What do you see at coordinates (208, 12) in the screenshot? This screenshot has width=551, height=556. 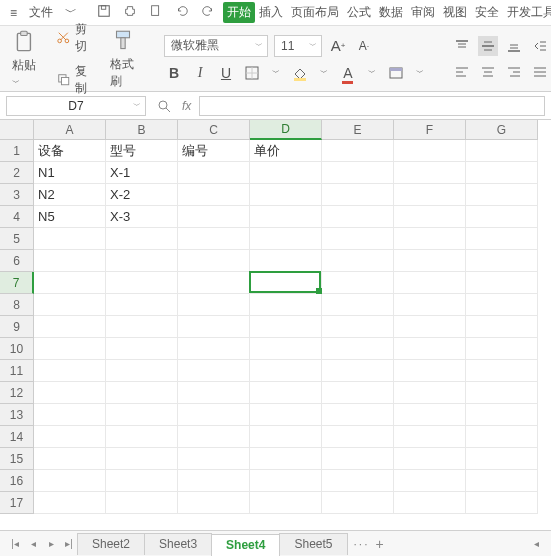 I see `redo-icon` at bounding box center [208, 12].